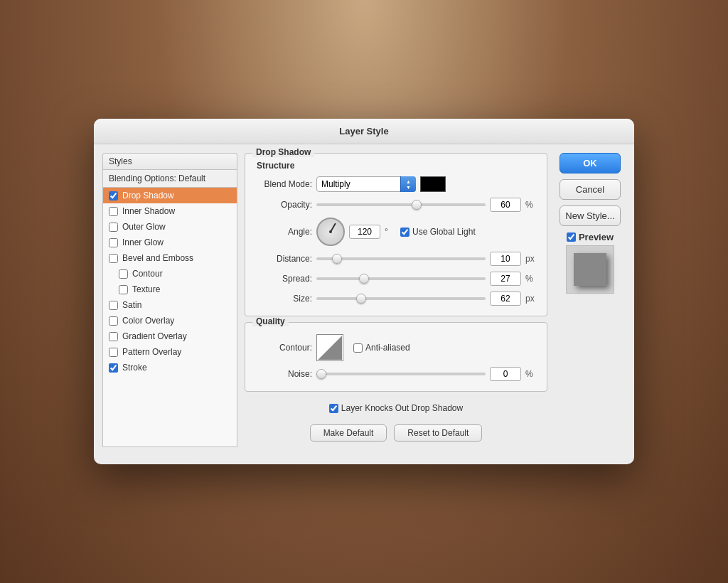 This screenshot has height=583, width=728. Describe the element at coordinates (505, 374) in the screenshot. I see `noise-input` at that location.